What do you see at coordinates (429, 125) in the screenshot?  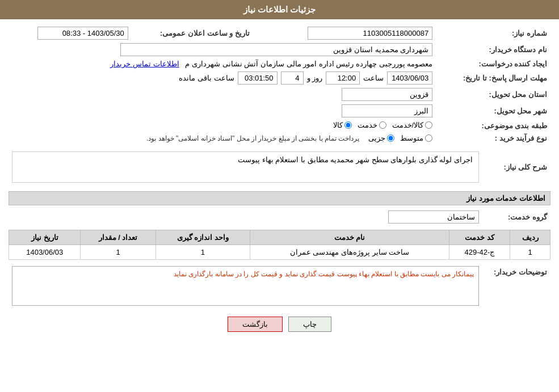 I see `category-kala-service-radio` at bounding box center [429, 125].